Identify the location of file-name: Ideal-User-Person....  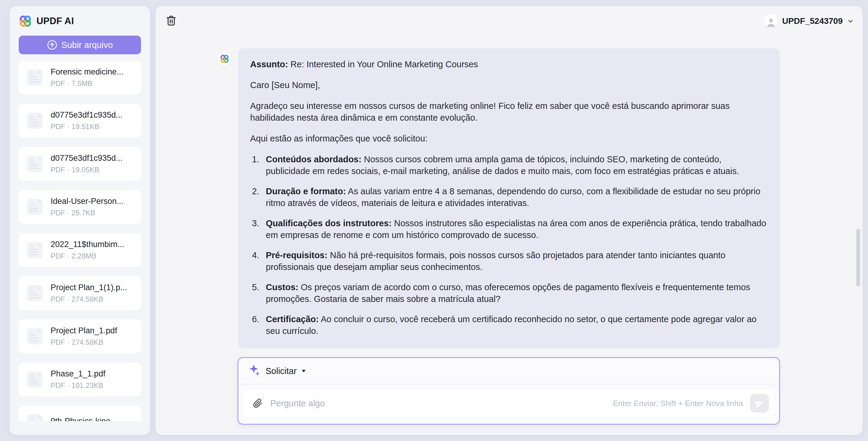
(87, 201).